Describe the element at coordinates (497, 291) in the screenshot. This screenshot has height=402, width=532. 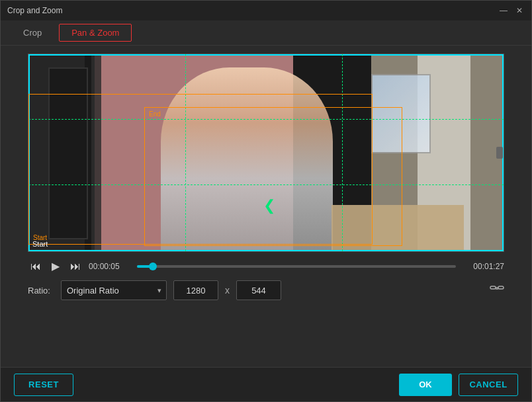
I see `link-dimensions-button` at that location.